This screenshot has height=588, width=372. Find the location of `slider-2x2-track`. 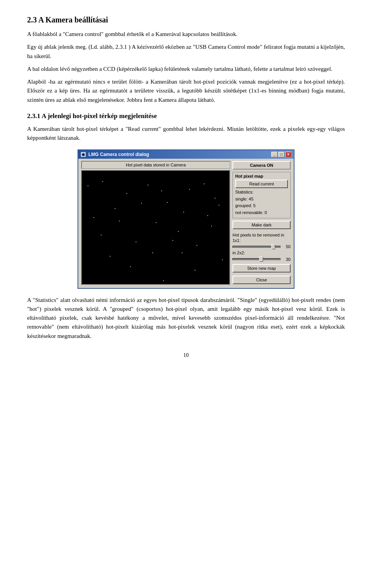

slider-2x2-track is located at coordinates (257, 259).